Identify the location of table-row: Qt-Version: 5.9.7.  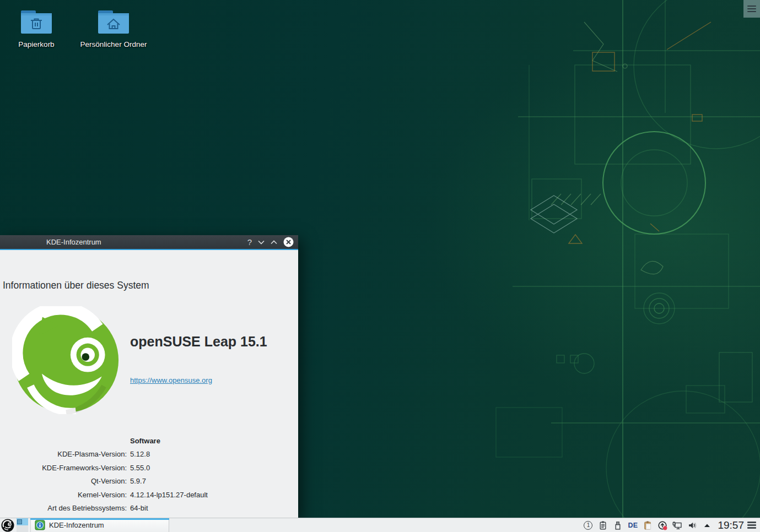
(149, 481).